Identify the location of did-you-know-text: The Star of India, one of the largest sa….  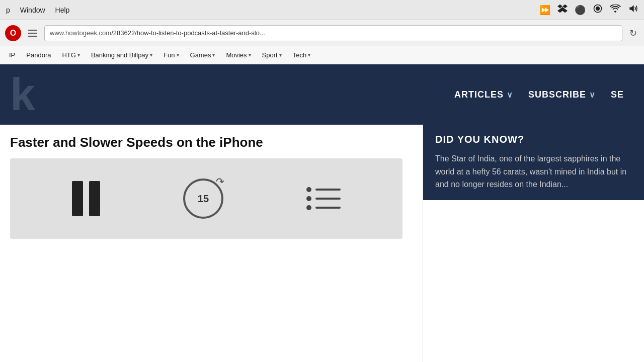
(533, 172).